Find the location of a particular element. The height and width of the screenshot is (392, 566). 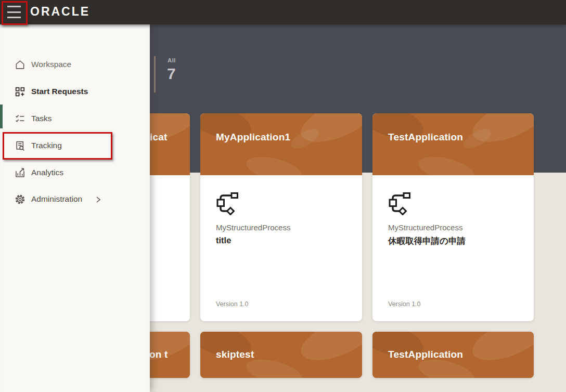

top-bar: ORACLE is located at coordinates (283, 12).